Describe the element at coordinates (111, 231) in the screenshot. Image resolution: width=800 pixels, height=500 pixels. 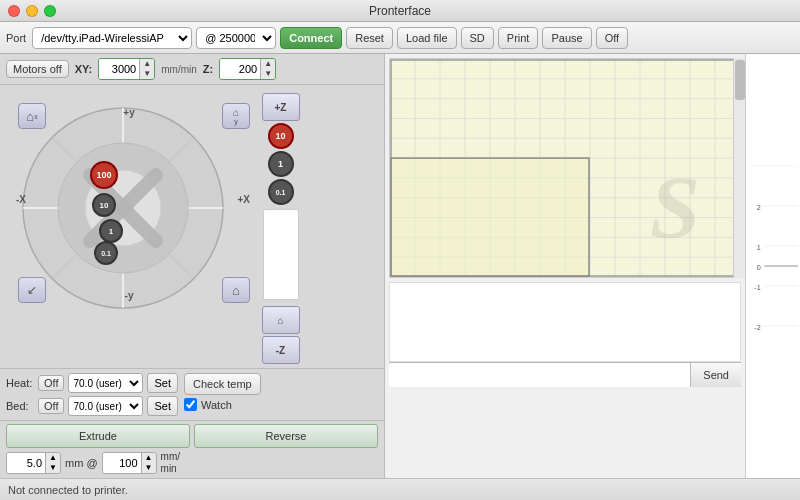
I see `step-1-badge: 1` at that location.